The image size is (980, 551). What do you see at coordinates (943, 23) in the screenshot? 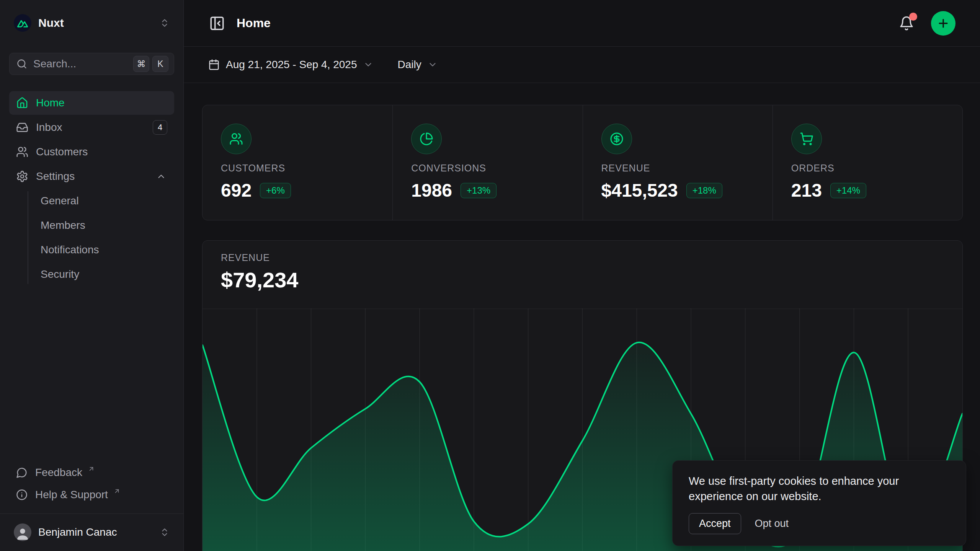
I see `add-button` at bounding box center [943, 23].